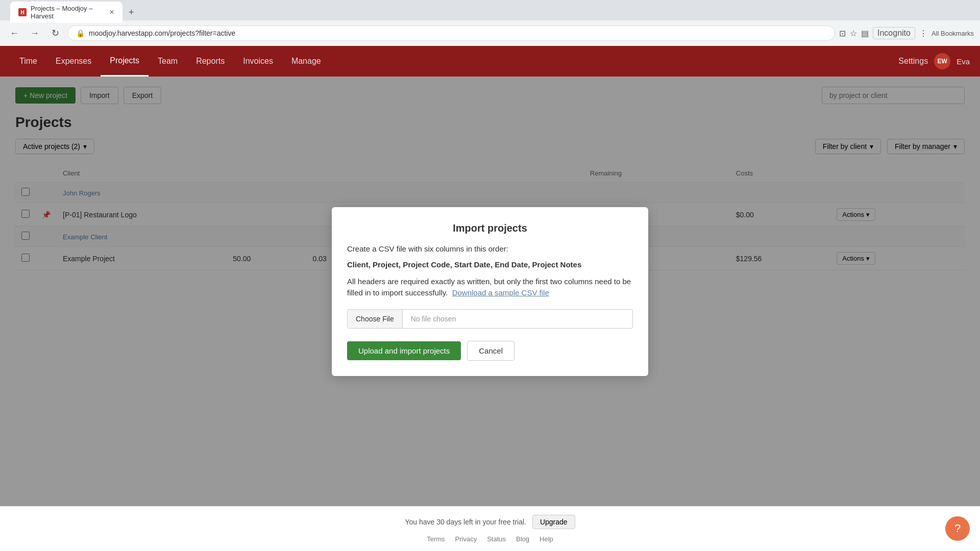 The image size is (980, 551). Describe the element at coordinates (490, 33) in the screenshot. I see `browser-nav: ← → ↻ 🔒 moodjoy.harvestapp.com/projects?…` at that location.